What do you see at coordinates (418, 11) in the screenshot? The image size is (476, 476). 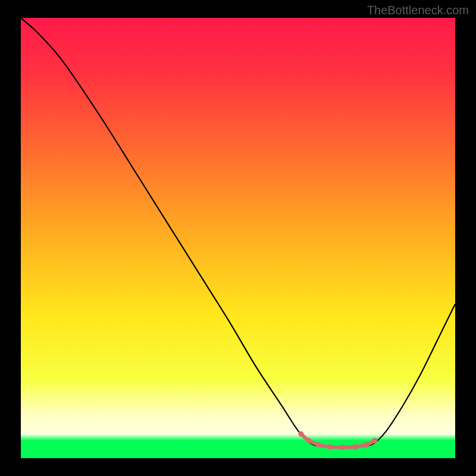 I see `watermark-text: TheBottleneck.com` at bounding box center [418, 11].